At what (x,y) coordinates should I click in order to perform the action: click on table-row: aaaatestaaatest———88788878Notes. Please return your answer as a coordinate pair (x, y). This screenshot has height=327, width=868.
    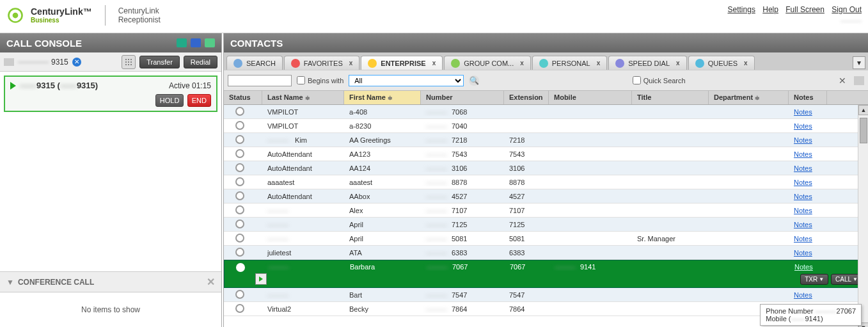
    Looking at the image, I should click on (546, 182).